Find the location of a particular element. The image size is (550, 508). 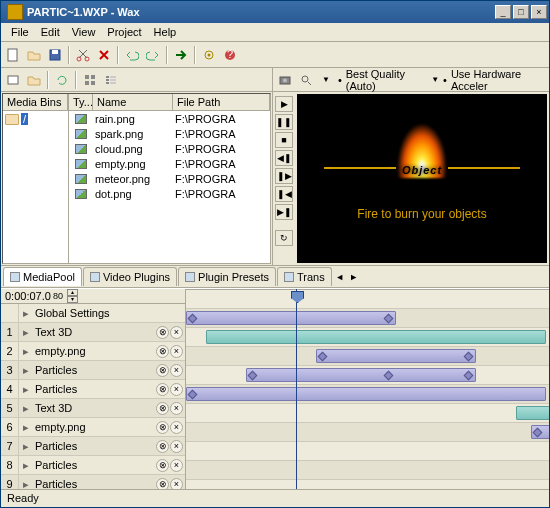

tabs-next: ► is located at coordinates (354, 277).